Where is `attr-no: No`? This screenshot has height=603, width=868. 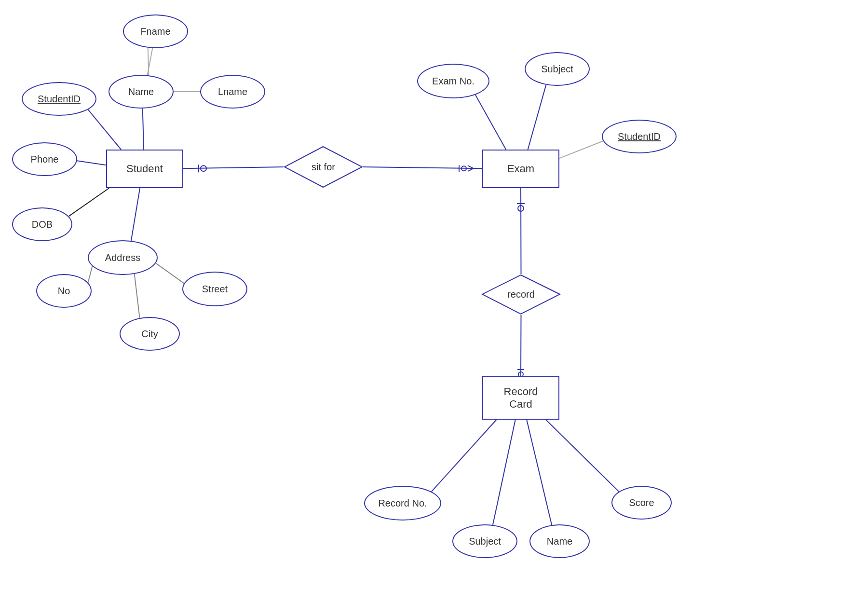
attr-no: No is located at coordinates (64, 291).